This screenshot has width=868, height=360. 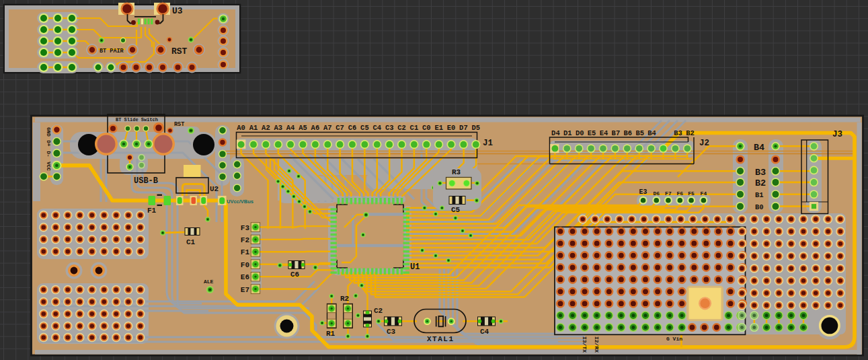 What do you see at coordinates (214, 189) in the screenshot?
I see `svg-text: U2` at bounding box center [214, 189].